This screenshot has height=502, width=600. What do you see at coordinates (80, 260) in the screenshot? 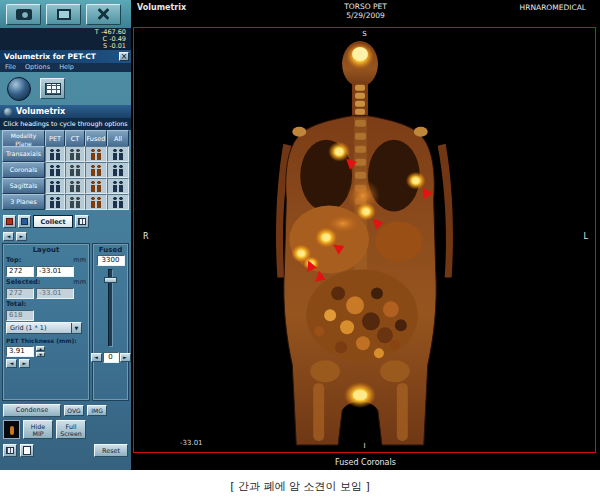
I see `top-unit-label: mm` at bounding box center [80, 260].